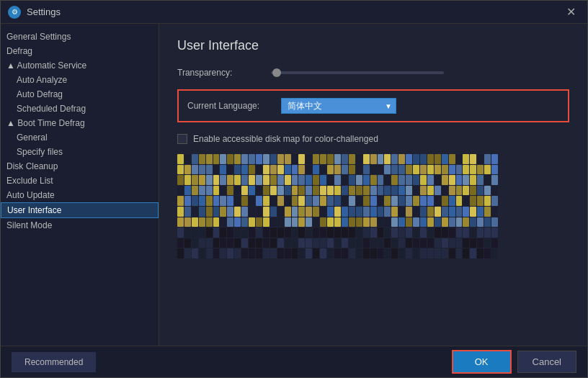  What do you see at coordinates (79, 109) in the screenshot?
I see `sidebar-item-scheduled-defrag: Scheduled Defrag` at bounding box center [79, 109].